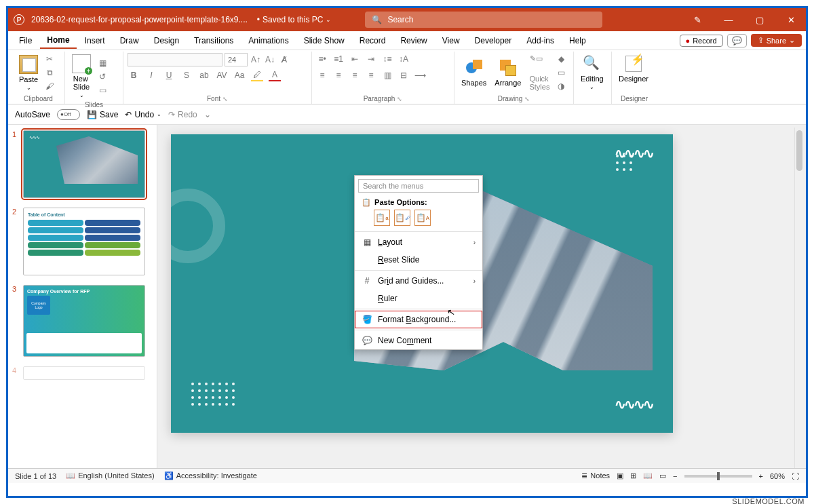 The image size is (814, 504). What do you see at coordinates (371, 59) in the screenshot?
I see `indent-inc-icon: ⇥` at bounding box center [371, 59].